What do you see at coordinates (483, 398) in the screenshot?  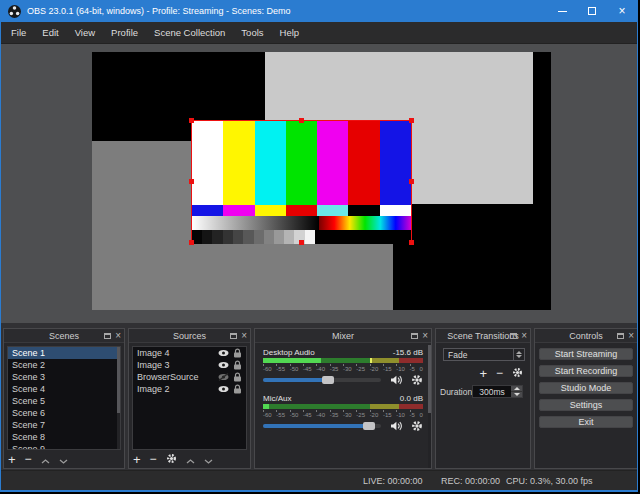 I see `scene-transitions-panel: Scene Transitions × Fade + − Duration` at bounding box center [483, 398].